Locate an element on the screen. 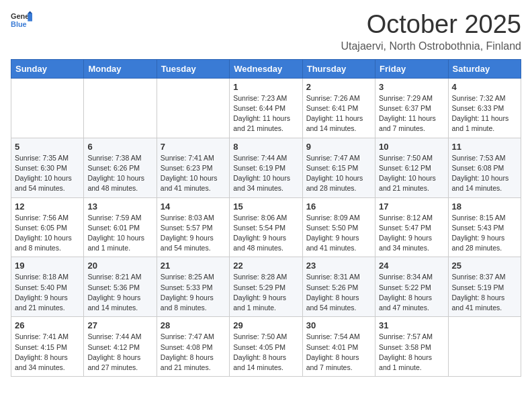  day-info: Sunrise: 7:47 AM Sunset: 4:08 PM Dayligh… is located at coordinates (193, 352).